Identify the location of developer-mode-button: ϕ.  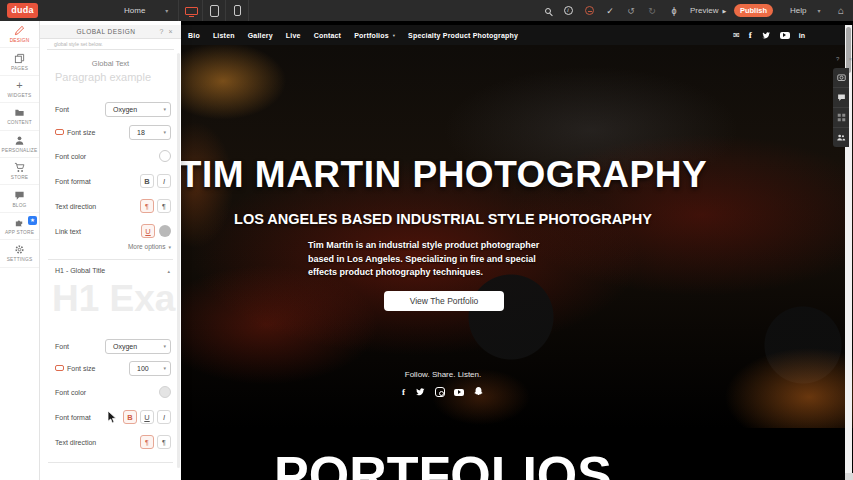
(674, 10).